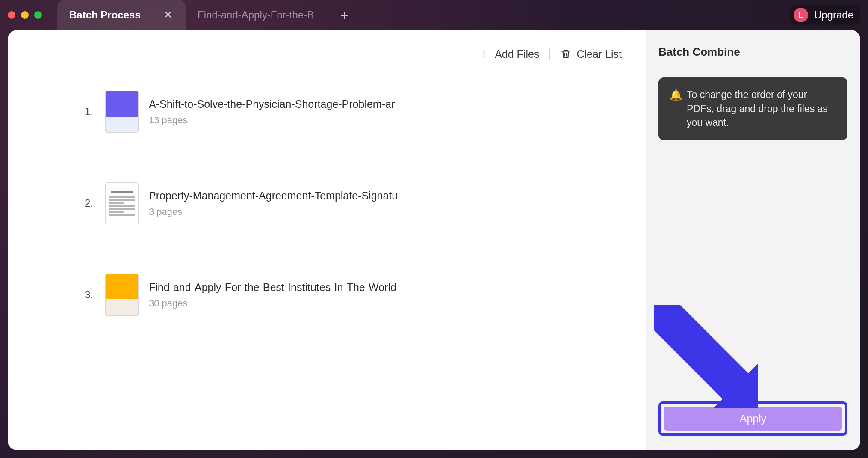 The width and height of the screenshot is (868, 458). Describe the element at coordinates (801, 15) in the screenshot. I see `avatar: L` at that location.